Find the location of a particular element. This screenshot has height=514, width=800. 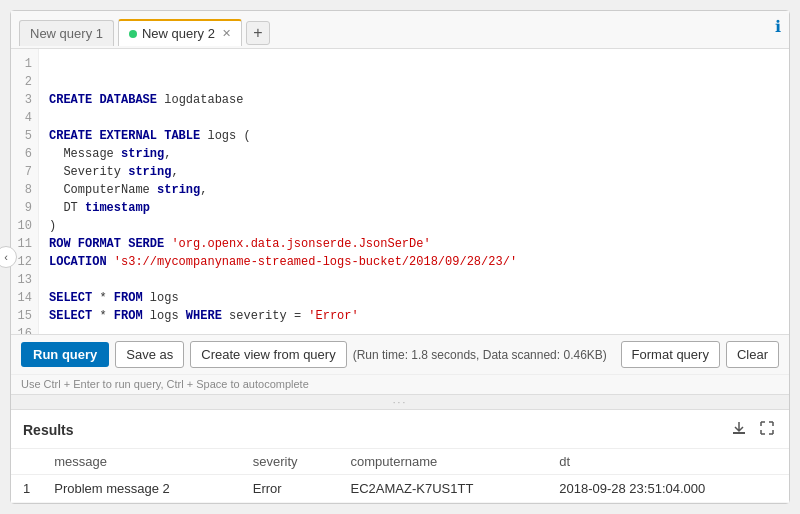

col-header-message: message is located at coordinates (142, 462).